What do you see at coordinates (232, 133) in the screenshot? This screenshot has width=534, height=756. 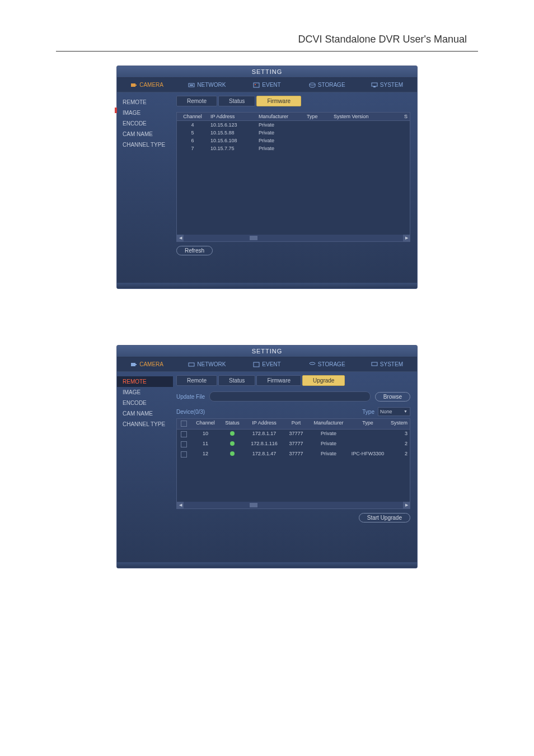 I see `cell-ip: 10.15.5.88` at bounding box center [232, 133].